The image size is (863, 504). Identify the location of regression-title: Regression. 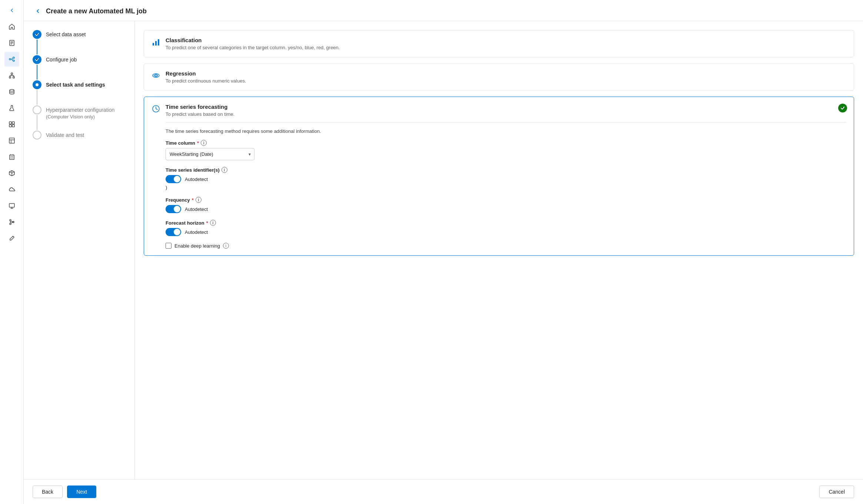
(206, 73).